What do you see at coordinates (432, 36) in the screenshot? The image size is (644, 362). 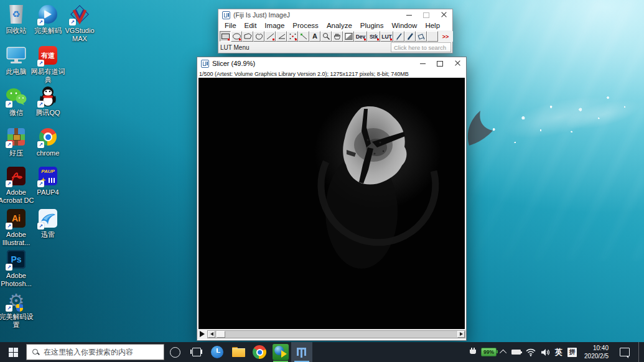 I see `empty-tool-slot` at bounding box center [432, 36].